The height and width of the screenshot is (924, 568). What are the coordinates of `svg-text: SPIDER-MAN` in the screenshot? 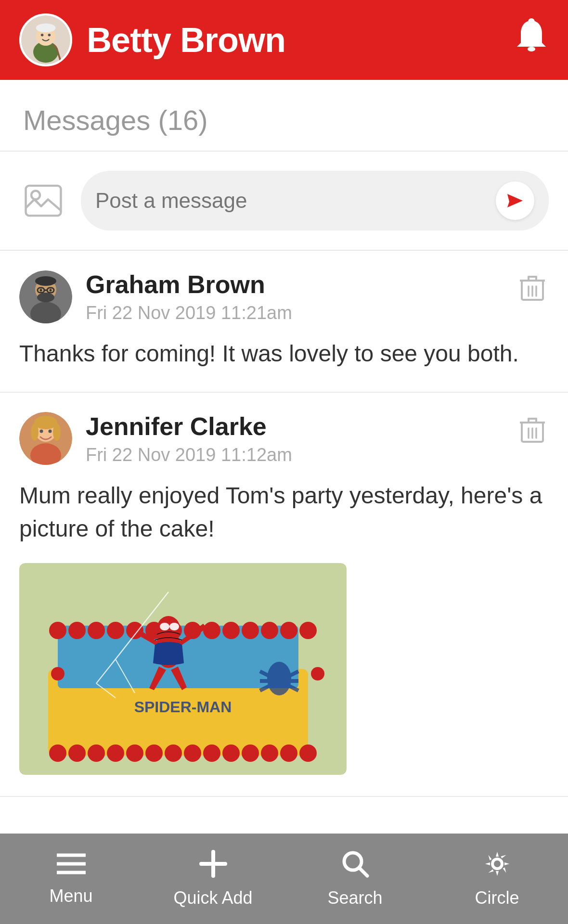 It's located at (183, 707).